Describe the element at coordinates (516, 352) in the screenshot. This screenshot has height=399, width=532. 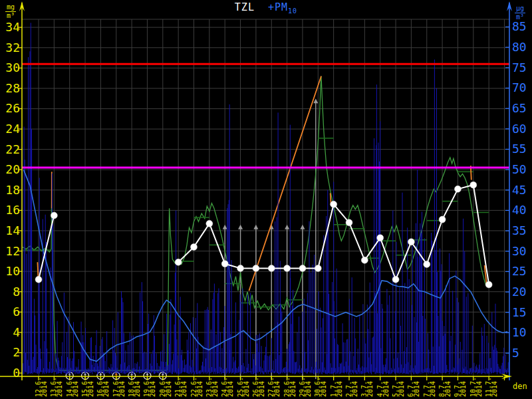
I see `right-axis-tick-label: 5` at that location.